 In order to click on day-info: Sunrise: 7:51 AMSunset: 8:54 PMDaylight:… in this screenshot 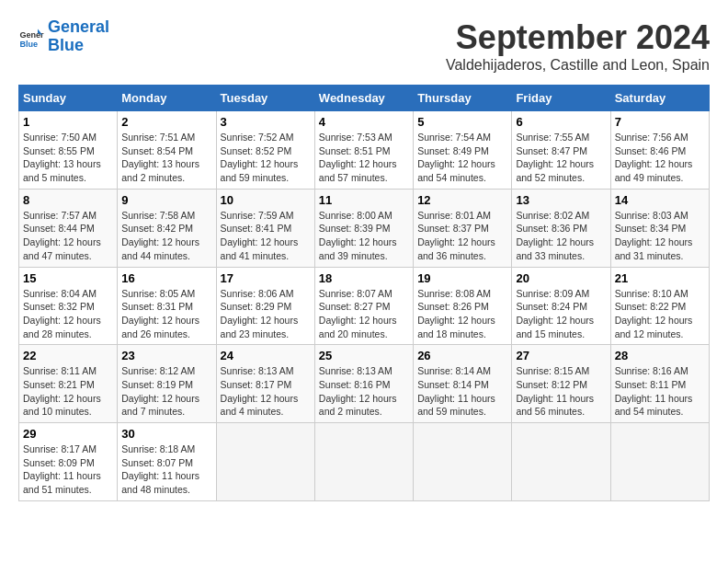, I will do `click(166, 158)`.